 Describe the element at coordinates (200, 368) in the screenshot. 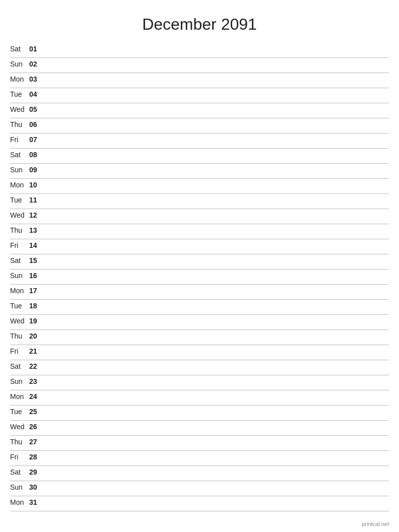

I see `day-row: Sat22` at that location.